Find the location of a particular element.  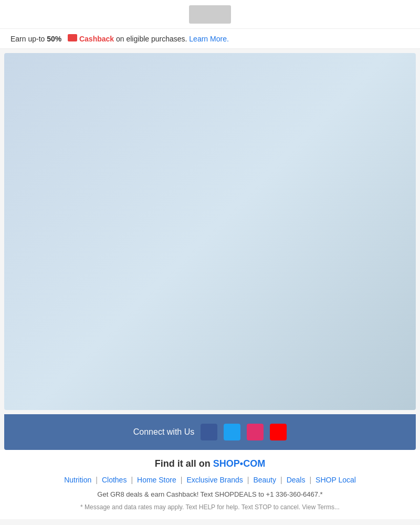

nav-link-beauty: Beauty is located at coordinates (265, 480).